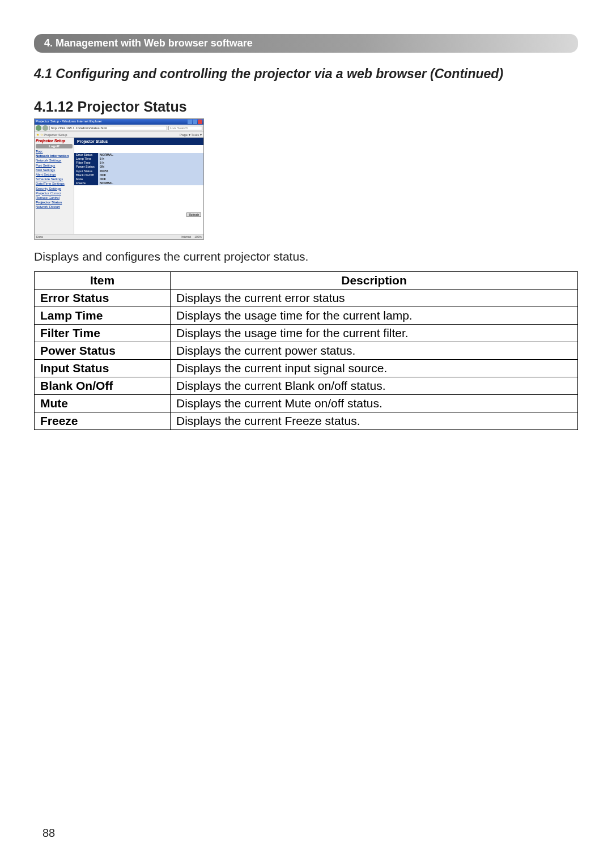 This screenshot has width=612, height=868. I want to click on sidebar-item: Mail Settings, so click(54, 170).